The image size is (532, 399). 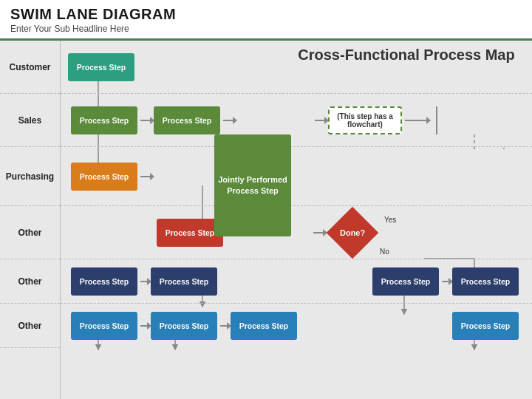 What do you see at coordinates (266, 15) in the screenshot?
I see `slide-title: SWIM LANE DIAGRAM` at bounding box center [266, 15].